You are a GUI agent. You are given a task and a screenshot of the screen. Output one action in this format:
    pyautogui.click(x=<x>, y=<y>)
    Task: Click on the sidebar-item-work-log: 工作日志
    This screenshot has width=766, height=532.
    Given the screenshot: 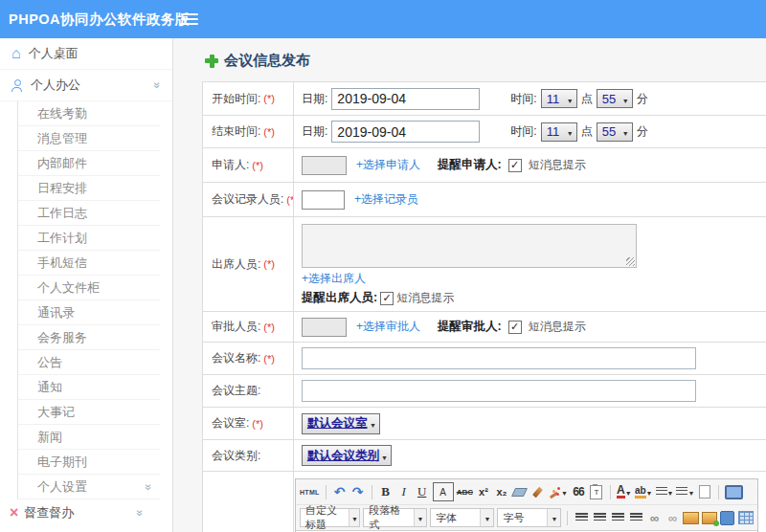 What is the action you would take?
    pyautogui.click(x=89, y=213)
    